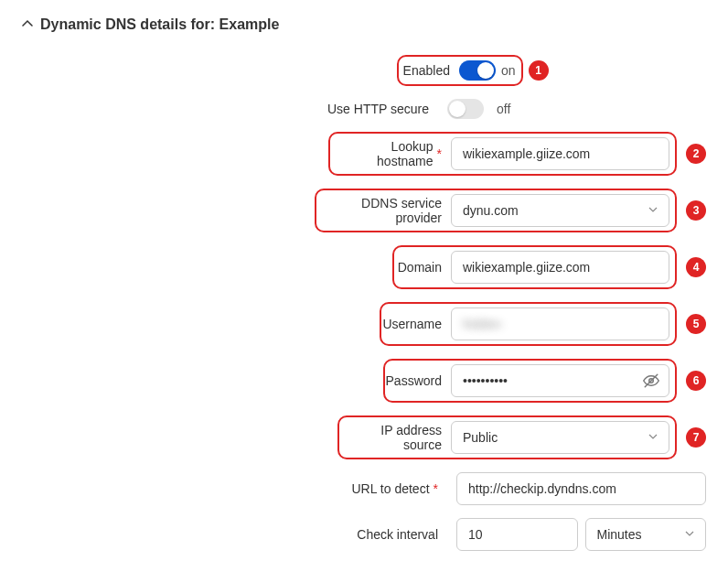 The width and height of the screenshot is (728, 561). What do you see at coordinates (398, 437) in the screenshot?
I see `ip-source-label: IP address source` at bounding box center [398, 437].